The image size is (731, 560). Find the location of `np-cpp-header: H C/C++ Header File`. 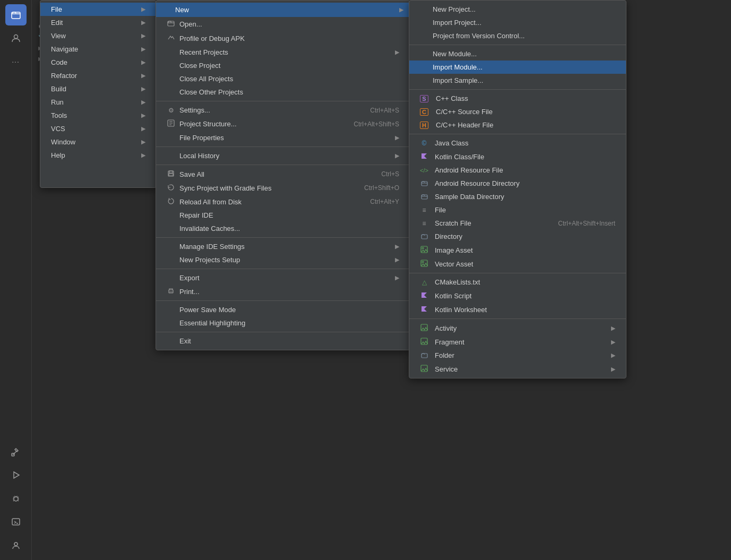

np-cpp-header: H C/C++ Header File is located at coordinates (518, 125).